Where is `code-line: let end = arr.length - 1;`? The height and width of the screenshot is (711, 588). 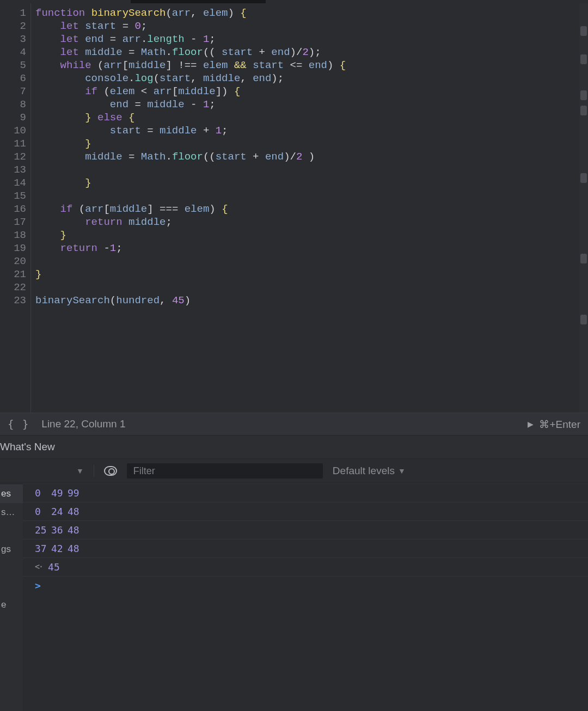 code-line: let end = arr.length - 1; is located at coordinates (307, 39).